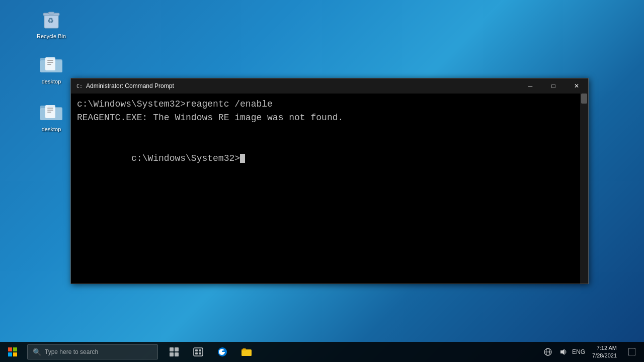 This screenshot has height=362, width=644. What do you see at coordinates (174, 352) in the screenshot?
I see `taskbar-app-taskview` at bounding box center [174, 352].